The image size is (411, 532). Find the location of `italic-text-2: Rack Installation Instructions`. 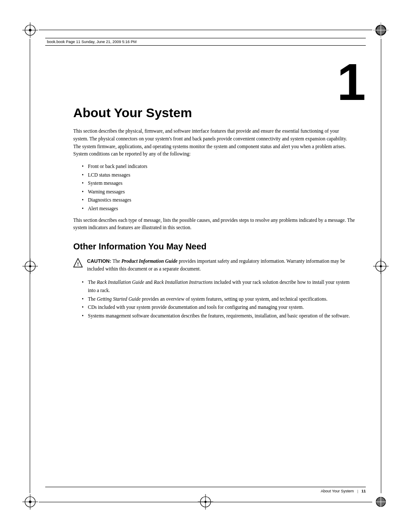

italic-text-2: Rack Installation Instructions is located at coordinates (184, 282).